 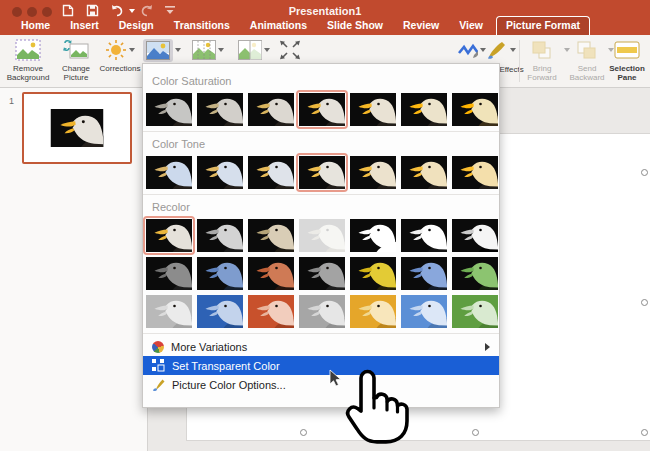 I want to click on transparent-color-icon, so click(x=158, y=366).